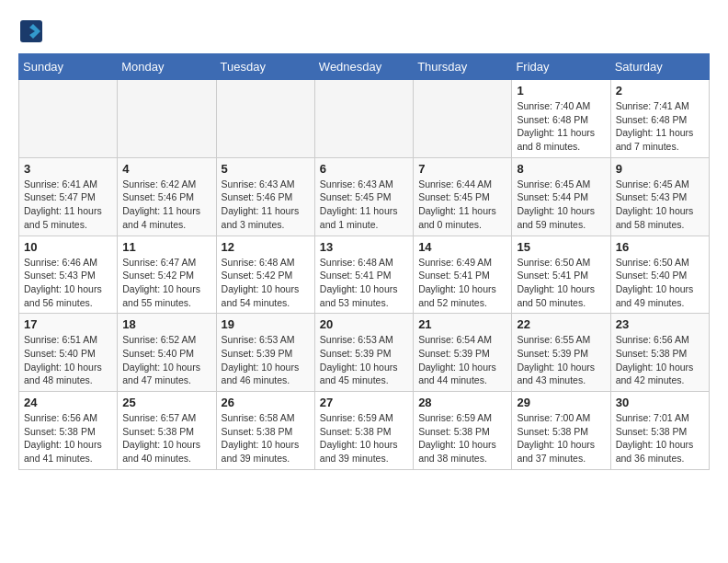  I want to click on calendar-cell: 2Sunrise: 7:41 AM Sunset: 6:48 PM Daylig…, so click(660, 120).